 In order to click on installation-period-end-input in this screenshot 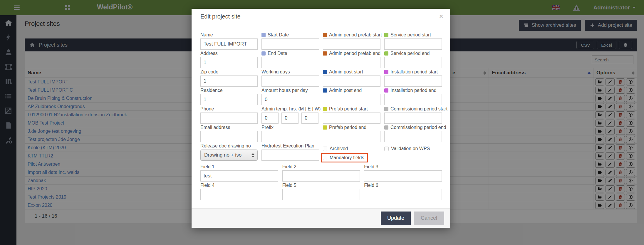, I will do `click(413, 100)`.